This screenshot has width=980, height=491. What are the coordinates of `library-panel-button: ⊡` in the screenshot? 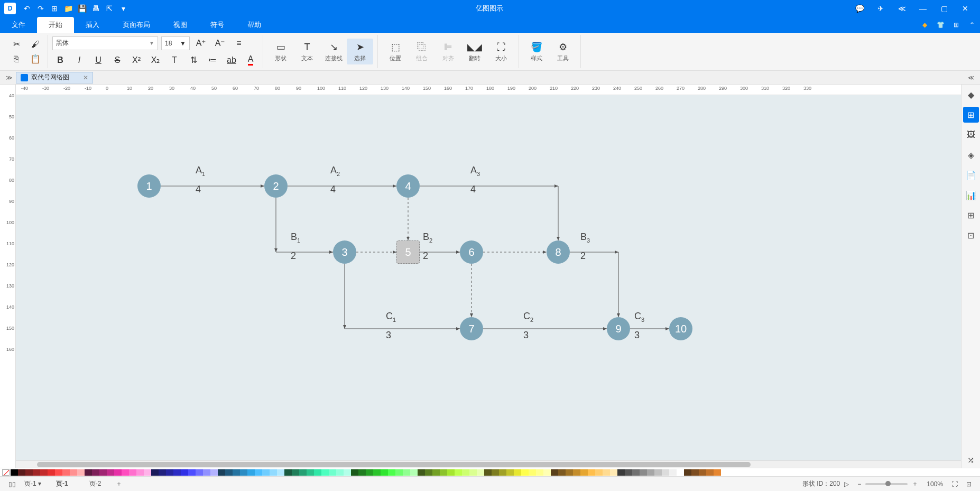 It's located at (971, 235).